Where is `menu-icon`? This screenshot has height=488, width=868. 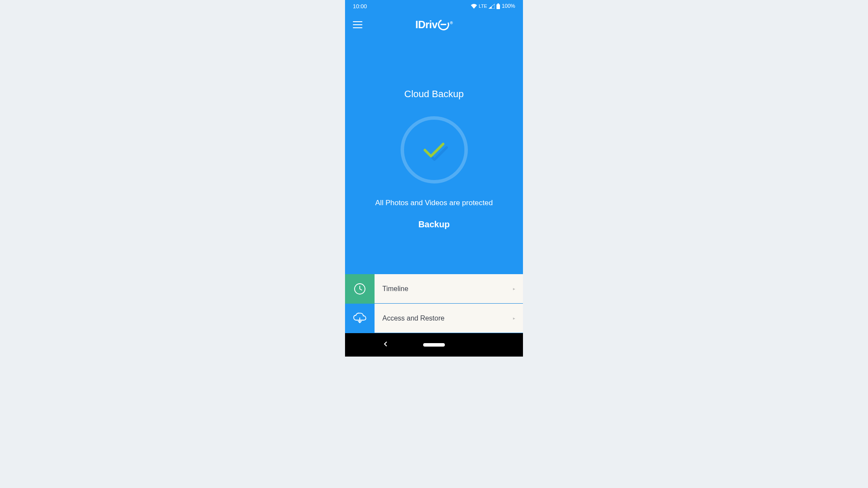 menu-icon is located at coordinates (358, 25).